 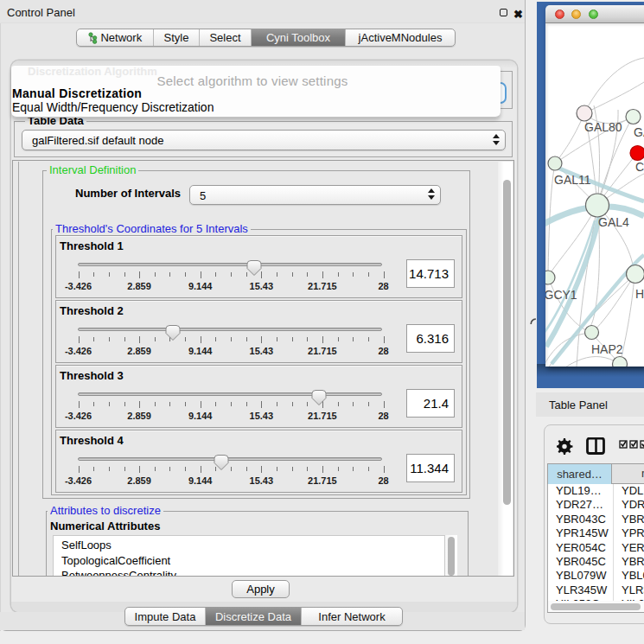 I want to click on svg-text: HAP2, so click(x=607, y=349).